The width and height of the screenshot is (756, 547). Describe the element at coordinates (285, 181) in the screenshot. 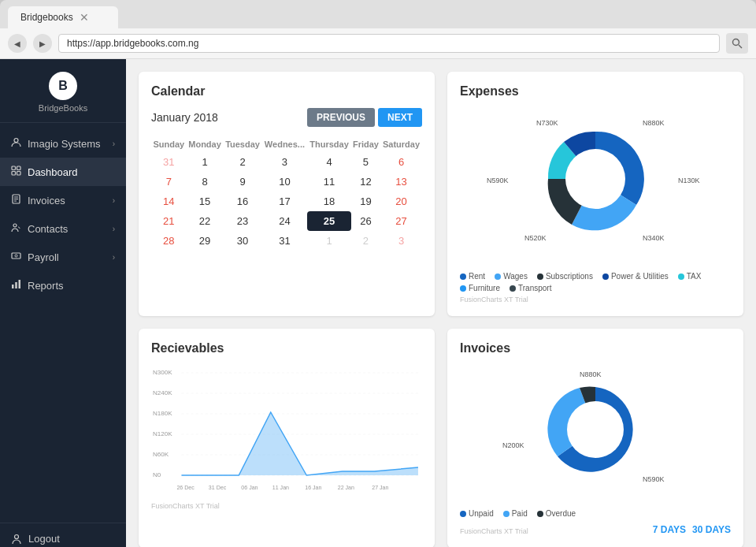

I see `calendar-day: 10` at that location.